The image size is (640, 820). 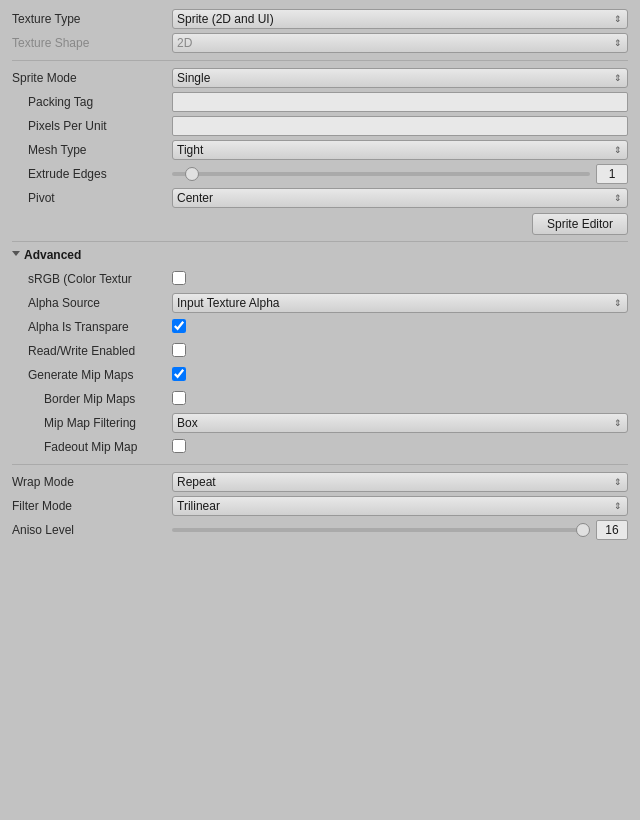 What do you see at coordinates (320, 506) in the screenshot?
I see `filter-mode-row: Filter Mode Point (no filter) Bilinear T…` at bounding box center [320, 506].